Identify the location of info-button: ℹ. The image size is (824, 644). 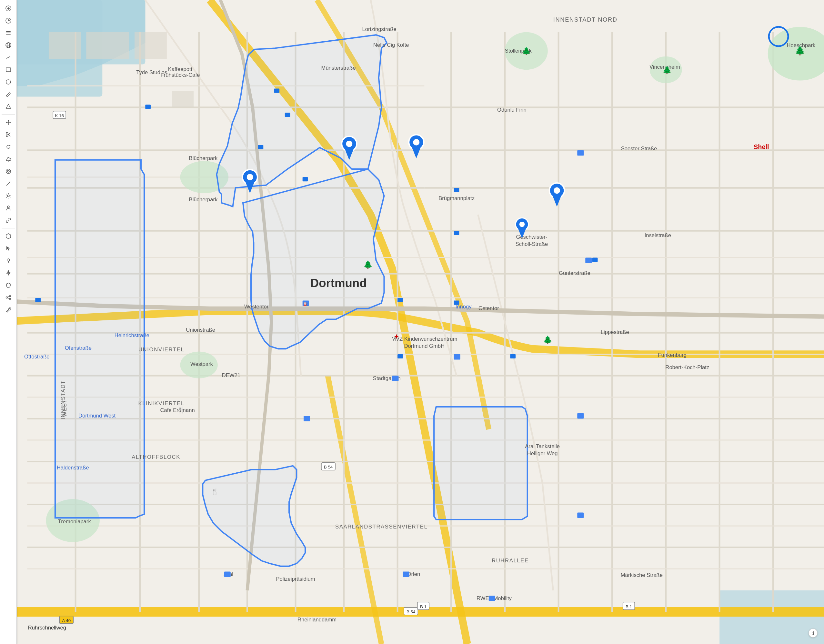
(813, 633).